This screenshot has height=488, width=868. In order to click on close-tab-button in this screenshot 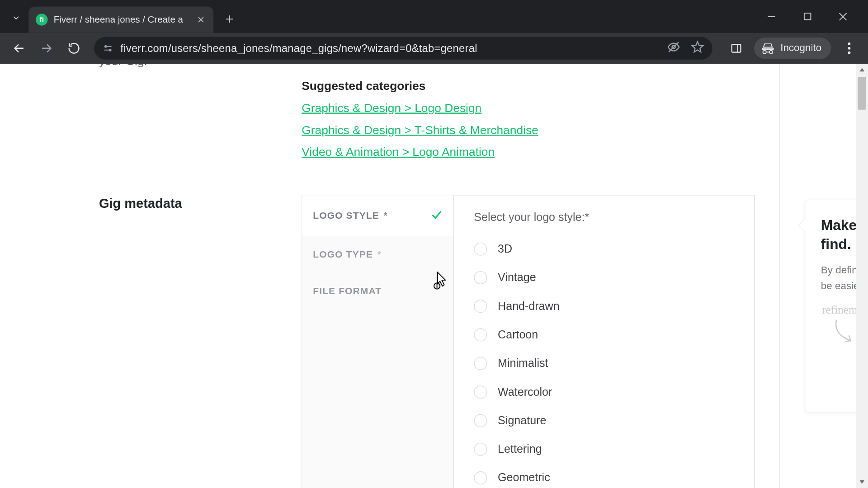, I will do `click(201, 20)`.